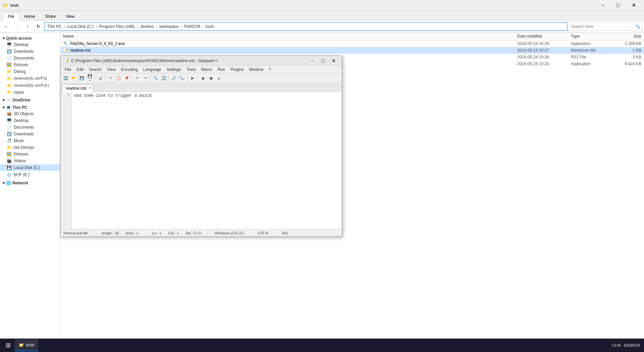 This screenshot has height=352, width=644. I want to click on md-icon-readme: 📝, so click(66, 50).